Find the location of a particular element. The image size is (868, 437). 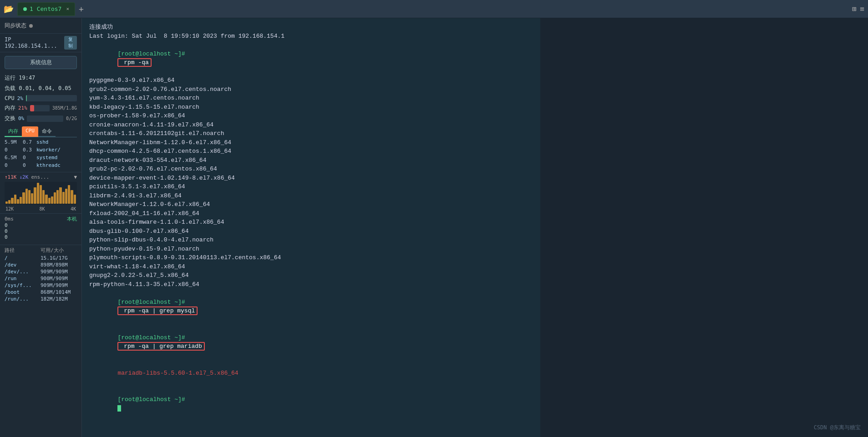

disk-item: /dev 898M/898M is located at coordinates (41, 265).